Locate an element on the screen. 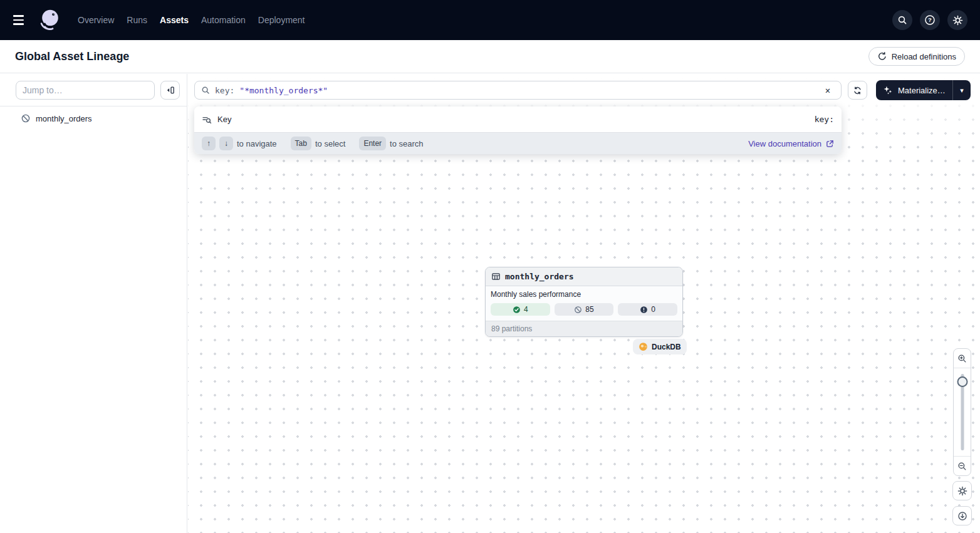 This screenshot has height=533, width=980. autocomplete-footer: ↑ ↓ to navigate Tab to select Enter to s… is located at coordinates (518, 143).